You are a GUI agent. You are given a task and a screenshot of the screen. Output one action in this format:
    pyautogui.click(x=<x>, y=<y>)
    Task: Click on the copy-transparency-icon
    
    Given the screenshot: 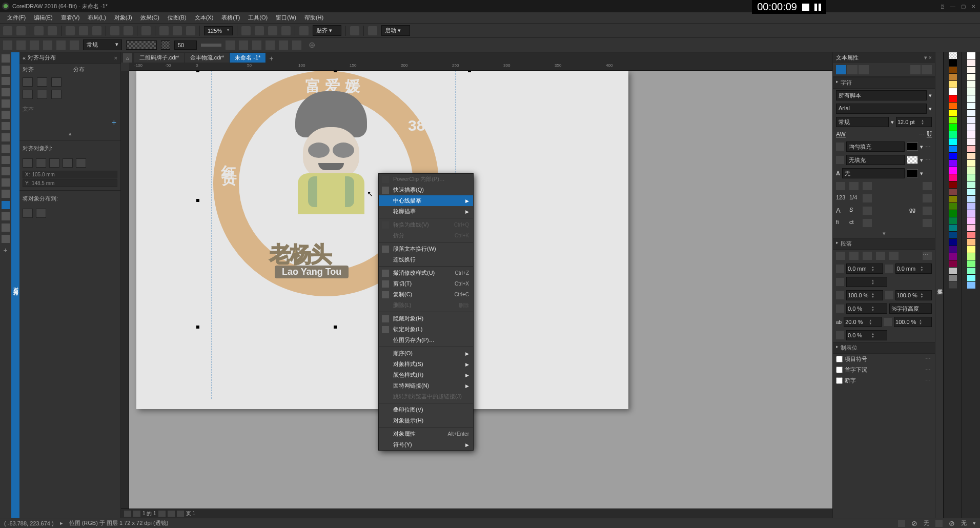 What is the action you would take?
    pyautogui.click(x=283, y=45)
    